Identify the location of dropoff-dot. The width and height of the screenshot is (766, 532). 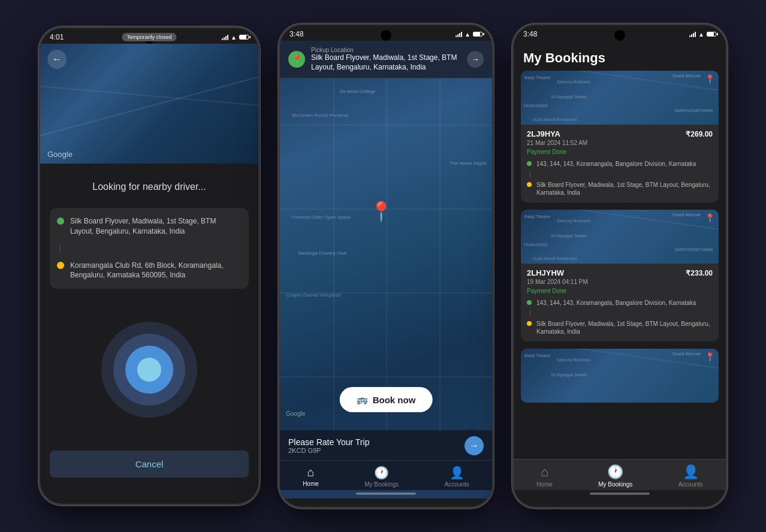
(61, 265).